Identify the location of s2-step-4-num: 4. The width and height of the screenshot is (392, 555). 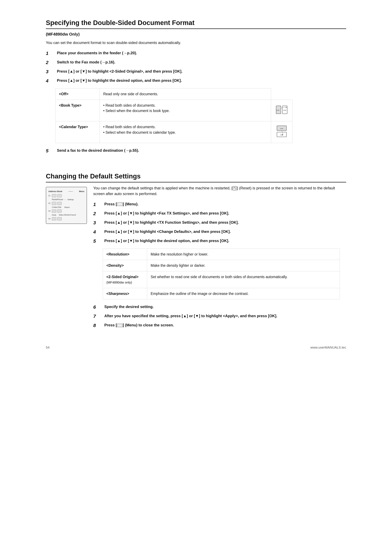
(98, 232).